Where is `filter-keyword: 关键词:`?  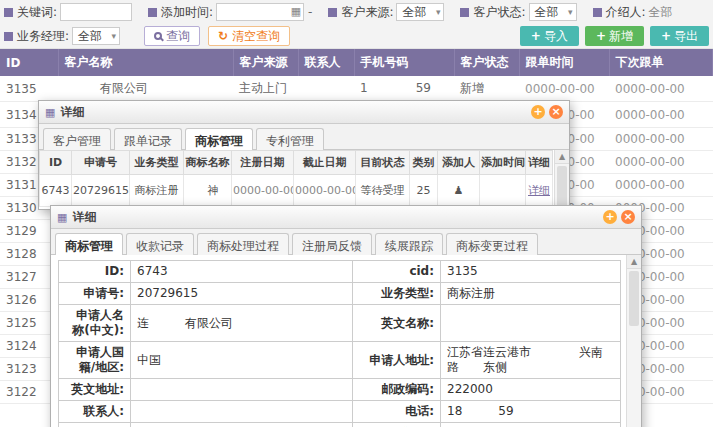
filter-keyword: 关键词: is located at coordinates (68, 12).